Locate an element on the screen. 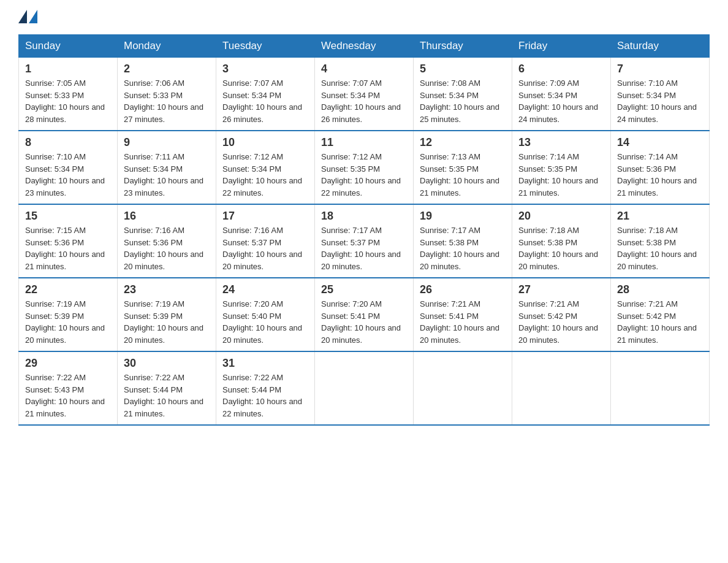 The height and width of the screenshot is (563, 728). day-cell: 6Sunrise: 7:09 AMSunset: 5:34 PMDaylight… is located at coordinates (561, 94).